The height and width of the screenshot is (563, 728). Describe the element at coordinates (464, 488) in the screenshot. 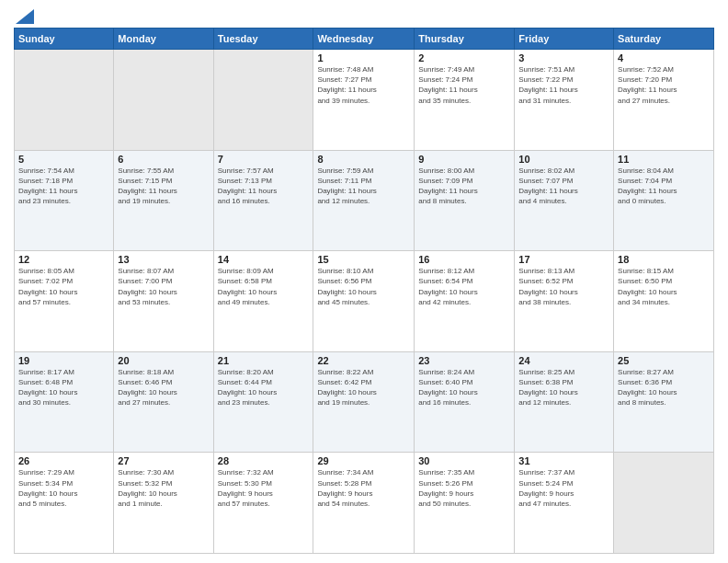

I see `day-info: Sunrise: 7:35 AM Sunset: 5:26 PM Dayligh…` at that location.